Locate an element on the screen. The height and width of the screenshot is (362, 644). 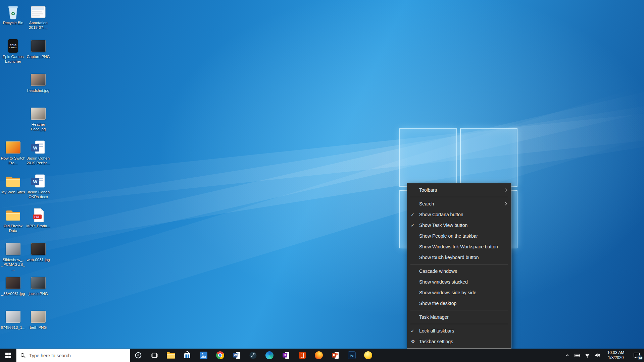
photos-icon is located at coordinates (204, 355).